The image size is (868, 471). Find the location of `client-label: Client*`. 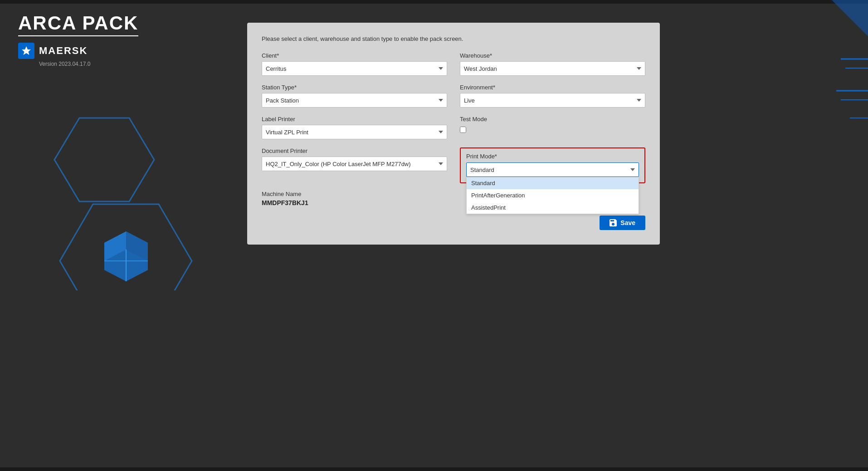

client-label: Client* is located at coordinates (355, 55).